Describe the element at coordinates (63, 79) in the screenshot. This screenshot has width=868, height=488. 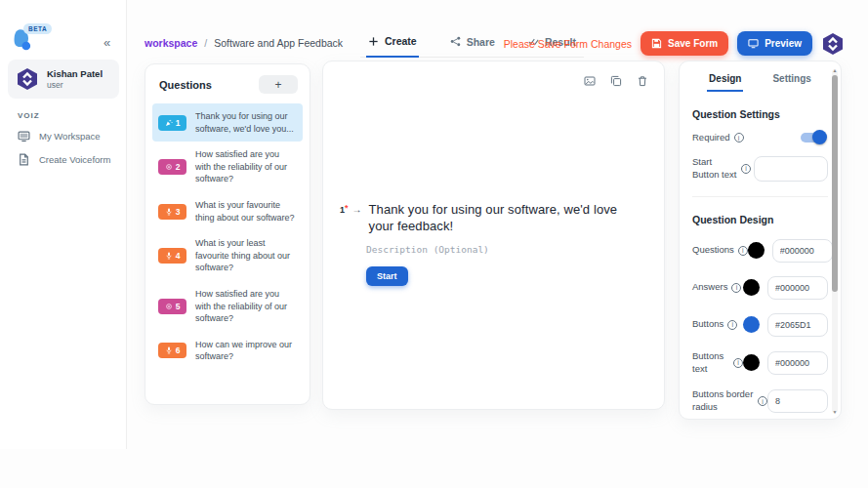
I see `user-card: Kishan Patel user` at that location.